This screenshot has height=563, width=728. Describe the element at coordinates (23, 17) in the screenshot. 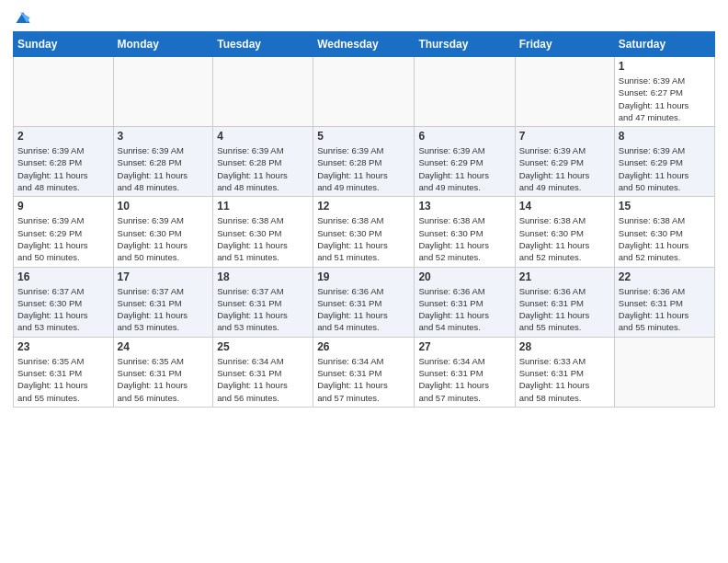

I see `logo-icon` at that location.